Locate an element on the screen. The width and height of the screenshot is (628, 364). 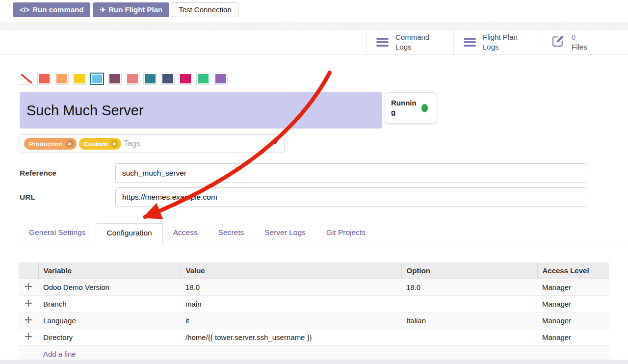
command-logs-label: Command Logs is located at coordinates (417, 42).